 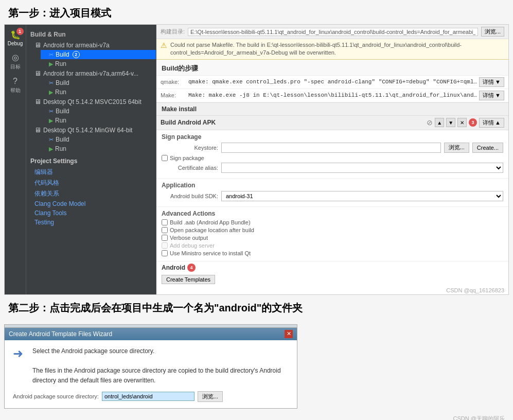 I want to click on dialog-footer: Android package source directory: 浏览..., so click(x=151, y=396).